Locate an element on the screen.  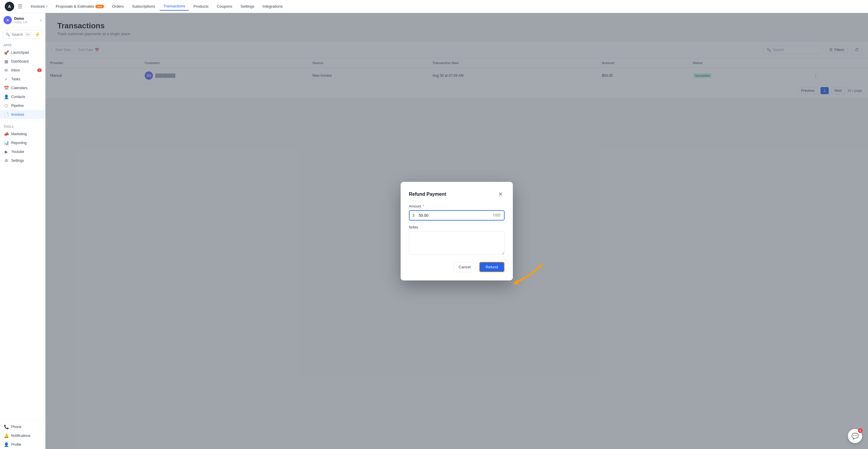
sidebar-item-settings: ⚙ Settings is located at coordinates (23, 161).